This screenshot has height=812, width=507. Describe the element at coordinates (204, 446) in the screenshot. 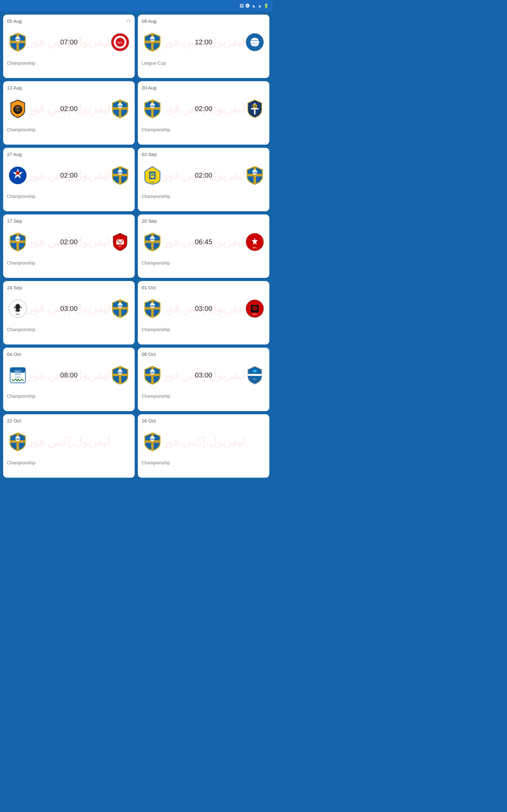

I see `match-card: 26 Octليفربول.إكس.فور SWW Championship` at that location.